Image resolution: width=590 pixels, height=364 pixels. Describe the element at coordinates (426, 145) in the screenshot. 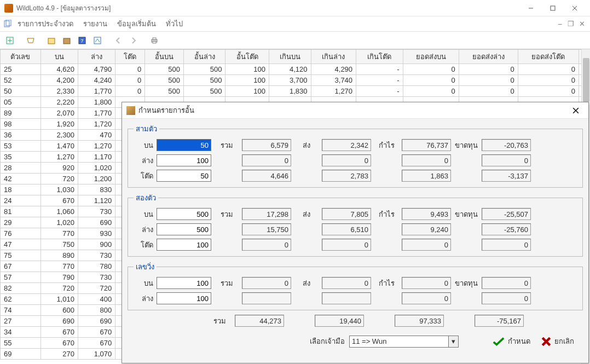

I see `g3-bon-kamrai: 76,737` at that location.